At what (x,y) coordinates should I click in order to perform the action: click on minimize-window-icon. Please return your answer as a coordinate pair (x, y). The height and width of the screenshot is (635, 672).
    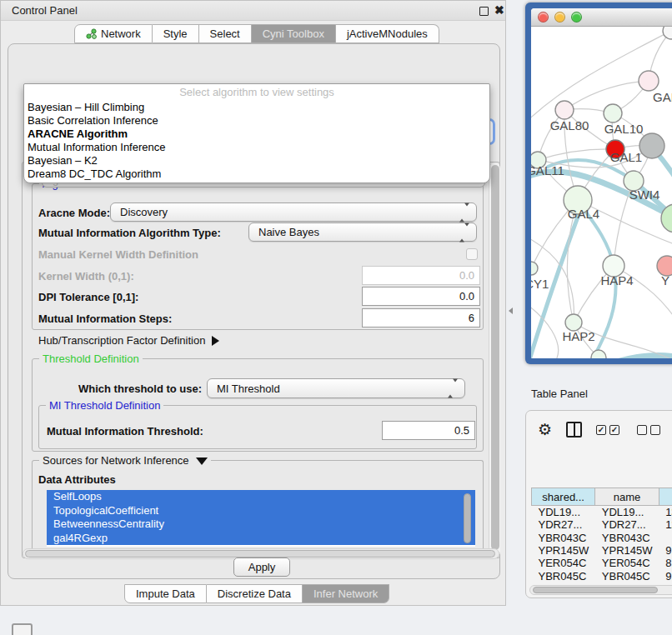
    Looking at the image, I should click on (560, 17).